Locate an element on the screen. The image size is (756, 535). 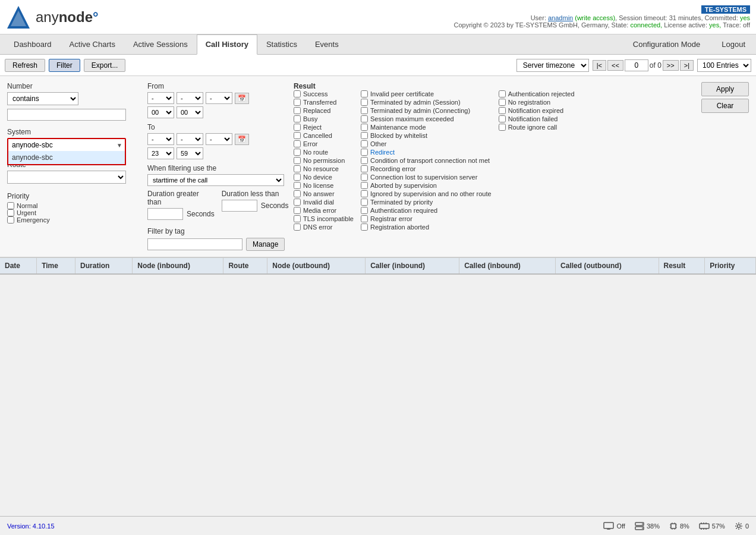
cb-other is located at coordinates (364, 144).